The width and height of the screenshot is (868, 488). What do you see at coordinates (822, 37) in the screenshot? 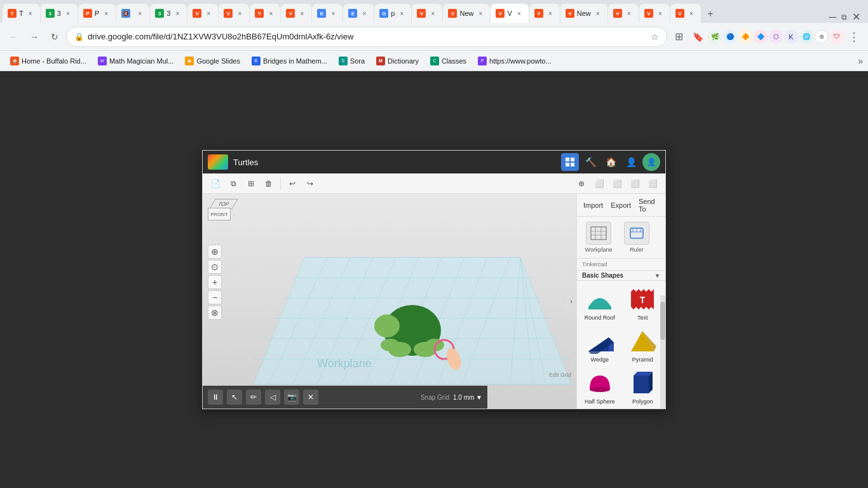
I see `extension-8-icon: ⊕` at bounding box center [822, 37].